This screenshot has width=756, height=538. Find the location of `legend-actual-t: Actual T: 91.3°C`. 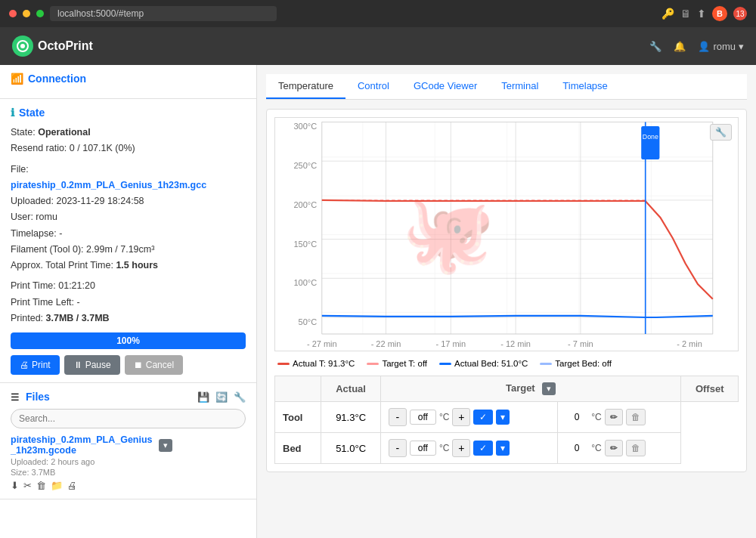

legend-actual-t: Actual T: 91.3°C is located at coordinates (316, 363).